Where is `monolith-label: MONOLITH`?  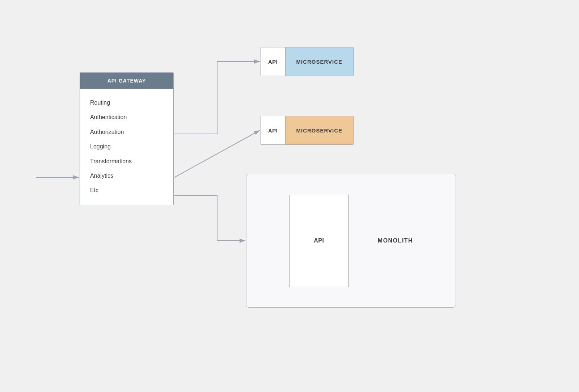
monolith-label: MONOLITH is located at coordinates (395, 241).